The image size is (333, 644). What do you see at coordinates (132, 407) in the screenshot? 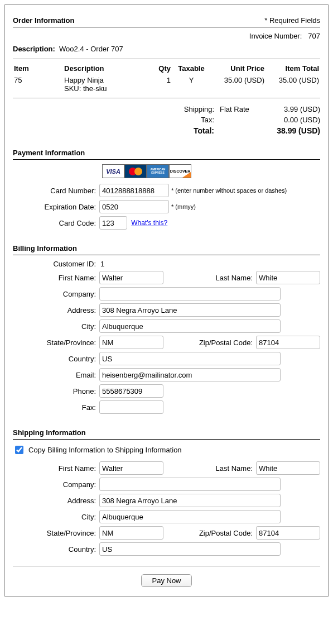
I see `billing-fax-input` at bounding box center [132, 407].